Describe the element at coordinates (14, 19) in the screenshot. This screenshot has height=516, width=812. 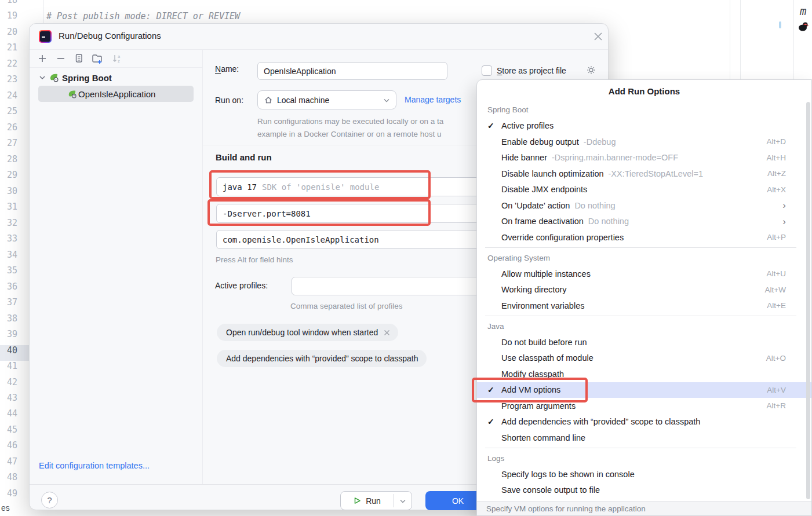
I see `gutter-line-number: 19` at that location.